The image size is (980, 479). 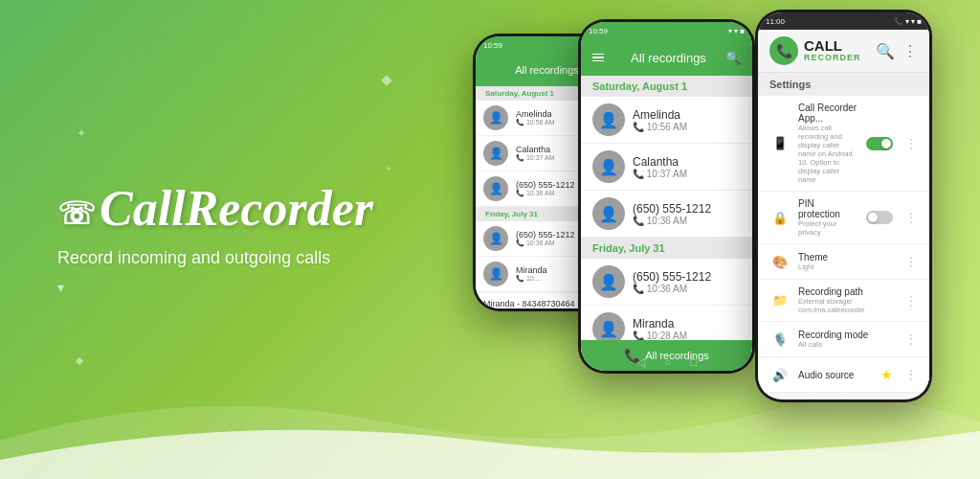 I want to click on hamburger-menu-icon, so click(x=598, y=57).